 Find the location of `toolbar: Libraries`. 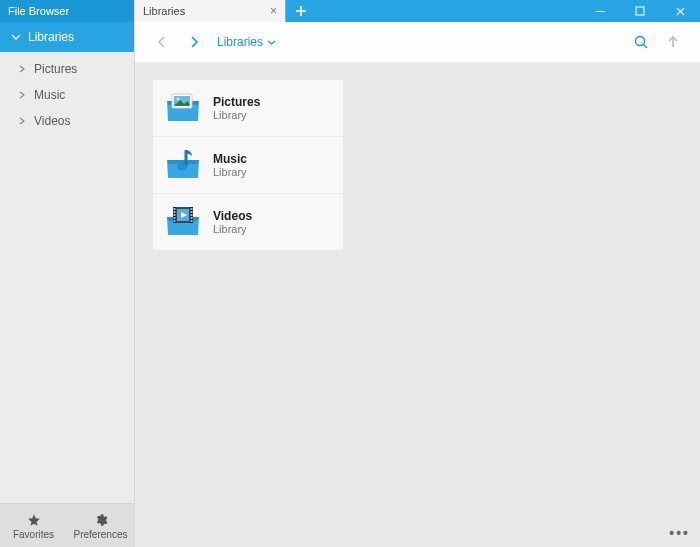

toolbar: Libraries is located at coordinates (418, 42).